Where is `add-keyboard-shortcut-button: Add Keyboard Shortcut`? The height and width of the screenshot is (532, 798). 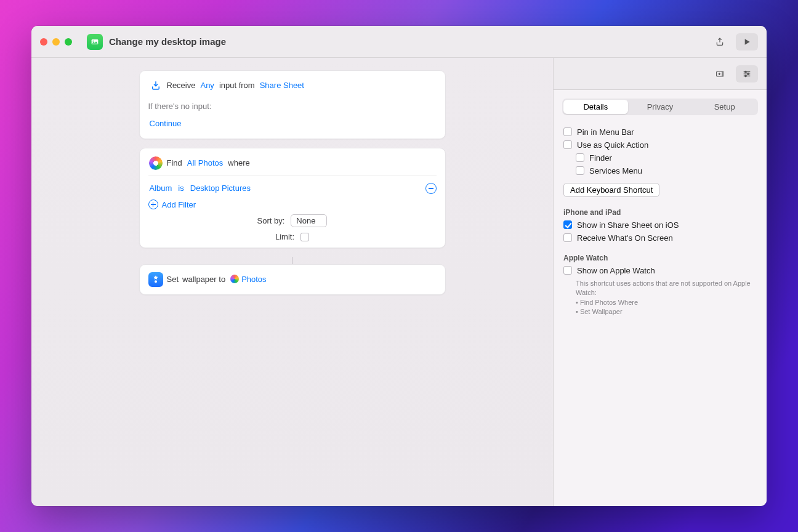 add-keyboard-shortcut-button: Add Keyboard Shortcut is located at coordinates (611, 190).